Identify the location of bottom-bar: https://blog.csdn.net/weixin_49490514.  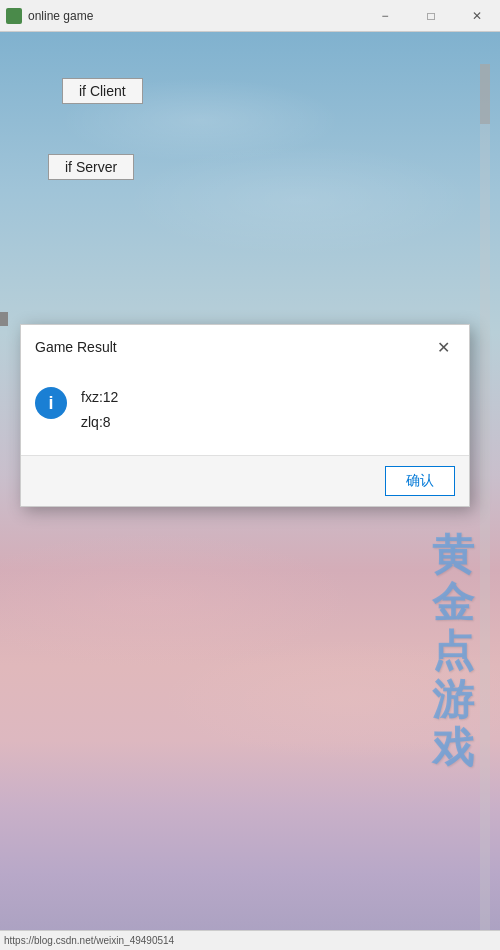
(250, 940).